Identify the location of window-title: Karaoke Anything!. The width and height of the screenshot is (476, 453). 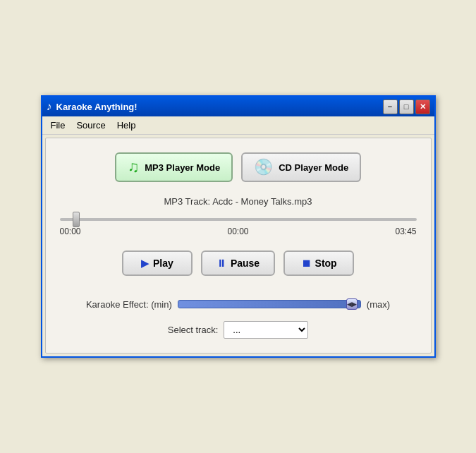
(97, 107).